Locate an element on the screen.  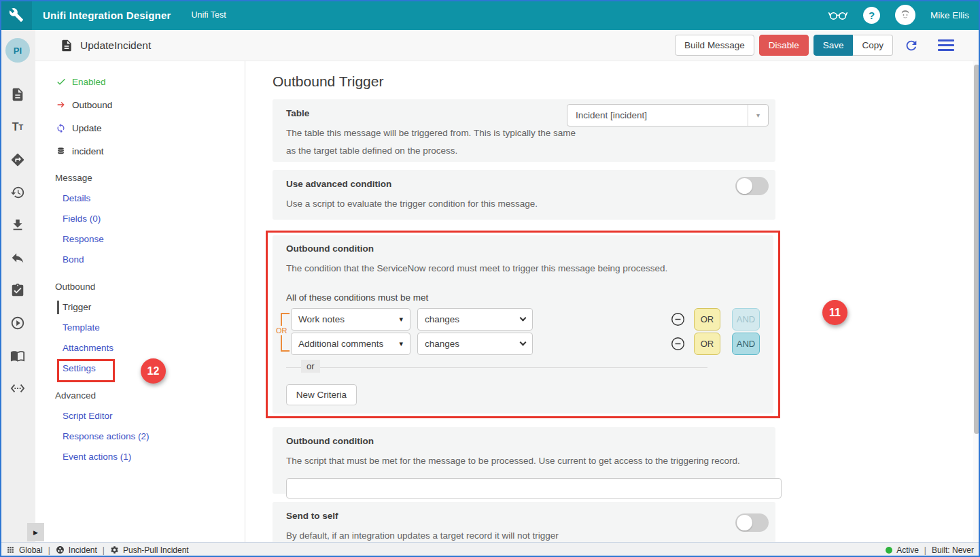
sidebar-item-trigger: Trigger is located at coordinates (77, 307).